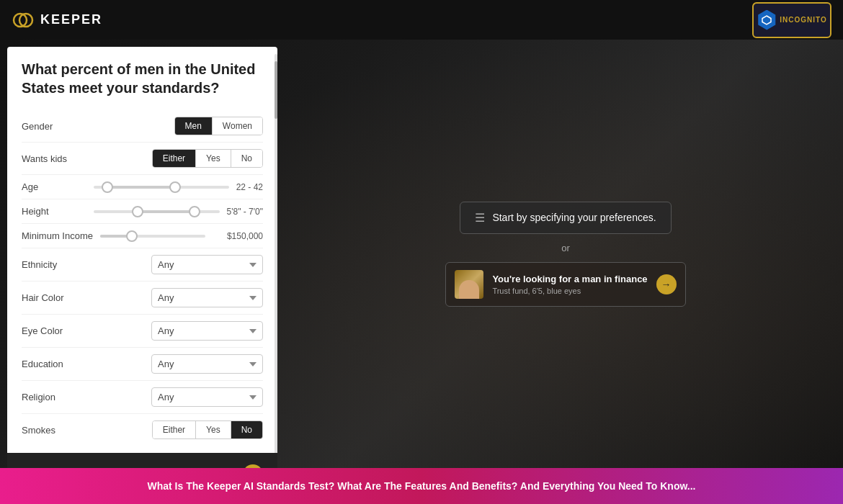 This screenshot has height=504, width=843. What do you see at coordinates (208, 364) in the screenshot?
I see `education-select: Any` at bounding box center [208, 364].